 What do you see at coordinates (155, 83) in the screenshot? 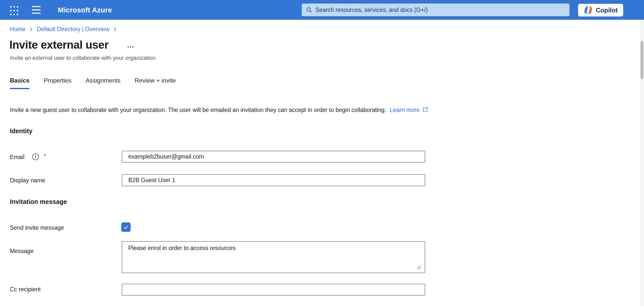
I see `tab-review-invite: Review + invite` at bounding box center [155, 83].